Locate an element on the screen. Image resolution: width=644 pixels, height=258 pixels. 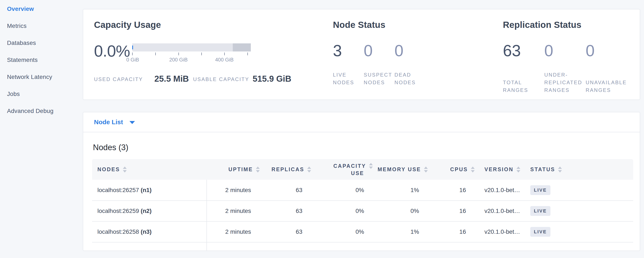
total-ranges-label: TOTALRANGES is located at coordinates (524, 86).